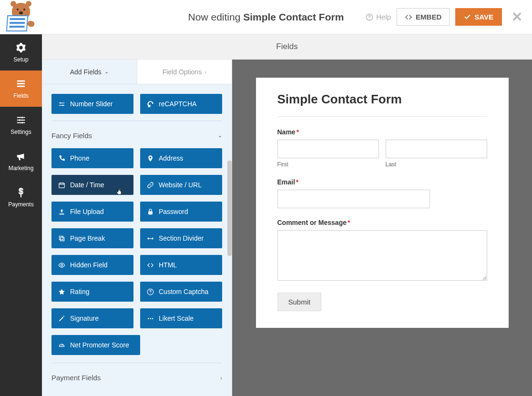  Describe the element at coordinates (382, 251) in the screenshot. I see `comment-field: Comment or Message*` at that location.